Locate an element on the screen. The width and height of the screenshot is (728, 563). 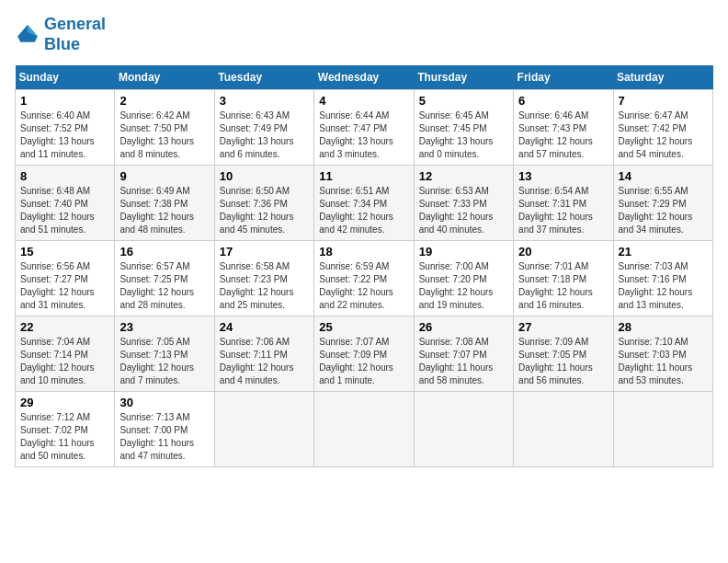
day-header-saturday: Saturday is located at coordinates (663, 77).